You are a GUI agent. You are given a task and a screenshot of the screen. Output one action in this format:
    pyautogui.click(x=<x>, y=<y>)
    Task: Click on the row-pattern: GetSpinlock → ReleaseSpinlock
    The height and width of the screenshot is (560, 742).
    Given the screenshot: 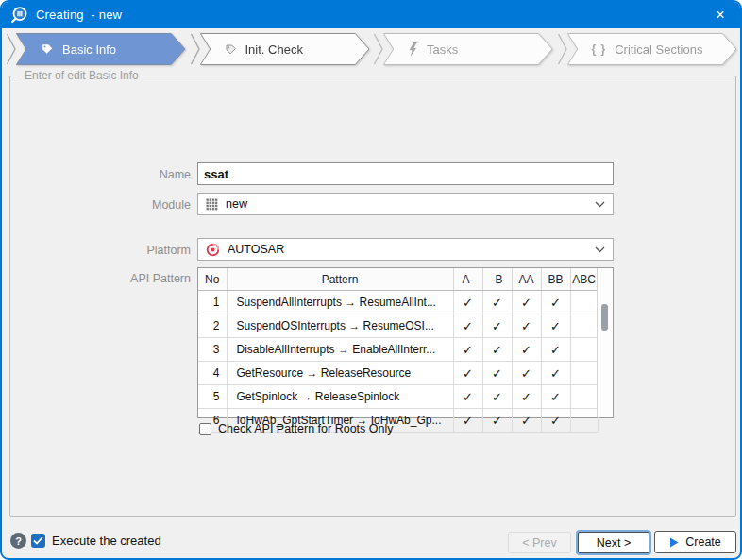 What is the action you would take?
    pyautogui.click(x=340, y=397)
    